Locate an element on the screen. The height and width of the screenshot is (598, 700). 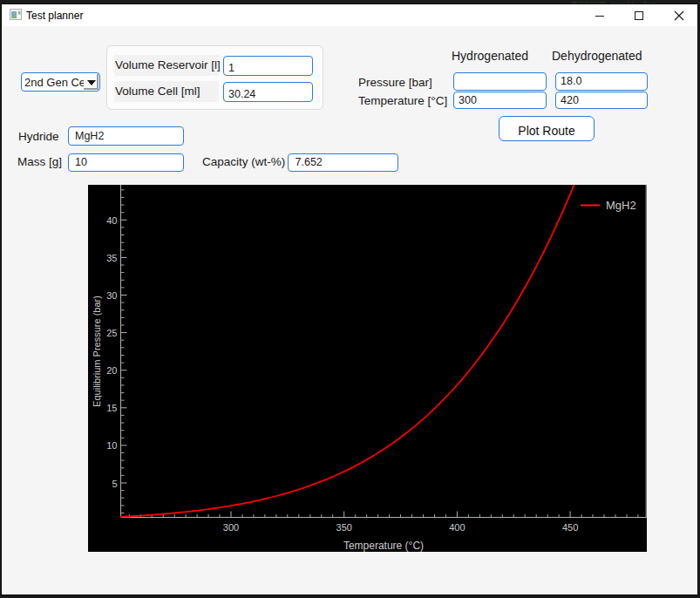
svg-text: 10 is located at coordinates (112, 445).